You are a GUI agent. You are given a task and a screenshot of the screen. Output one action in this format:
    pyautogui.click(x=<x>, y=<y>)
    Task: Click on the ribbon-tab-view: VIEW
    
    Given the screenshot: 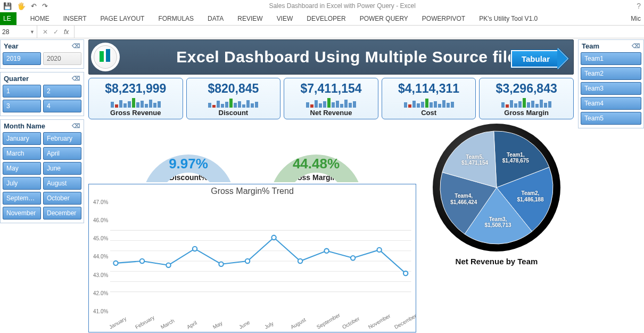 What is the action you would take?
    pyautogui.click(x=285, y=19)
    